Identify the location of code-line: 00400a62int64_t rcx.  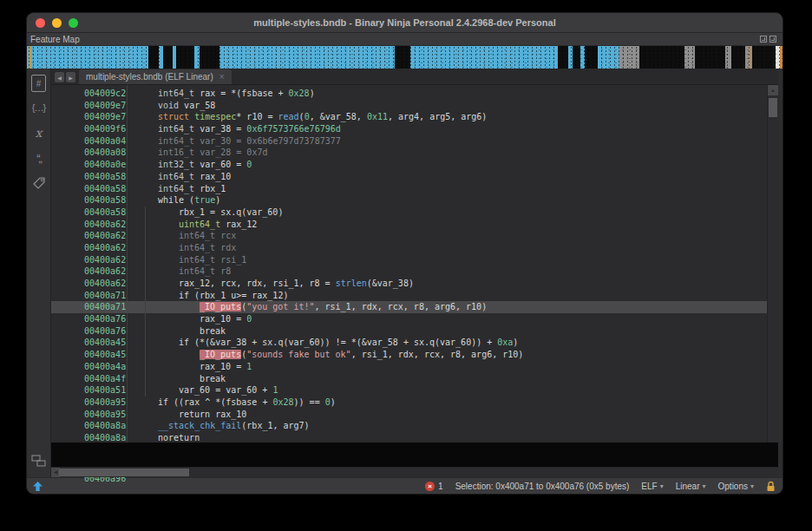
(409, 236).